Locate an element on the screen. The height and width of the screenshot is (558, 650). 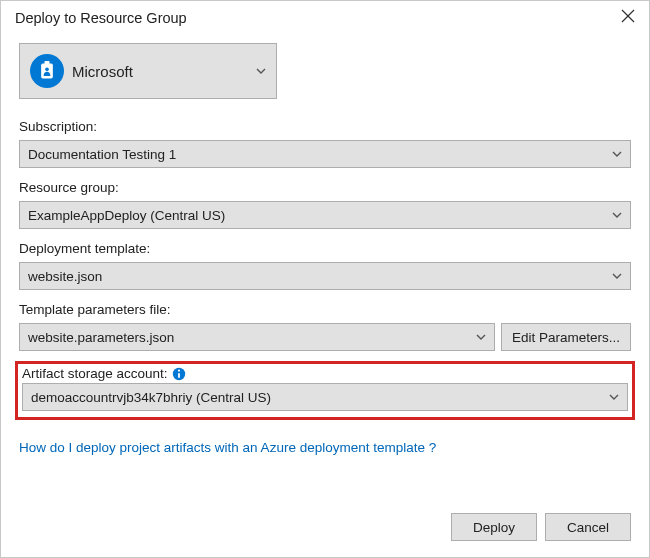
edit-parameters-button: Edit Parameters... is located at coordinates (566, 337).